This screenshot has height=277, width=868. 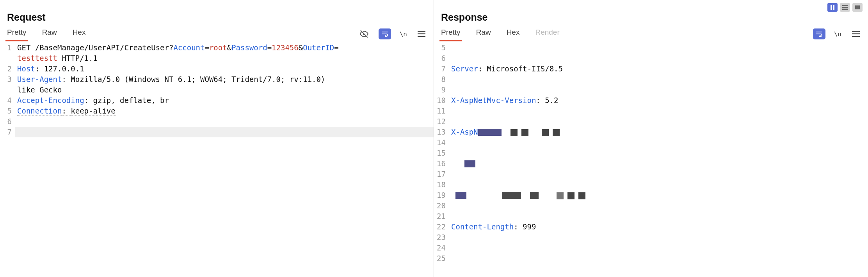 I want to click on code-line: Accept-Encoding: gzip, deflate, br, so click(x=224, y=101).